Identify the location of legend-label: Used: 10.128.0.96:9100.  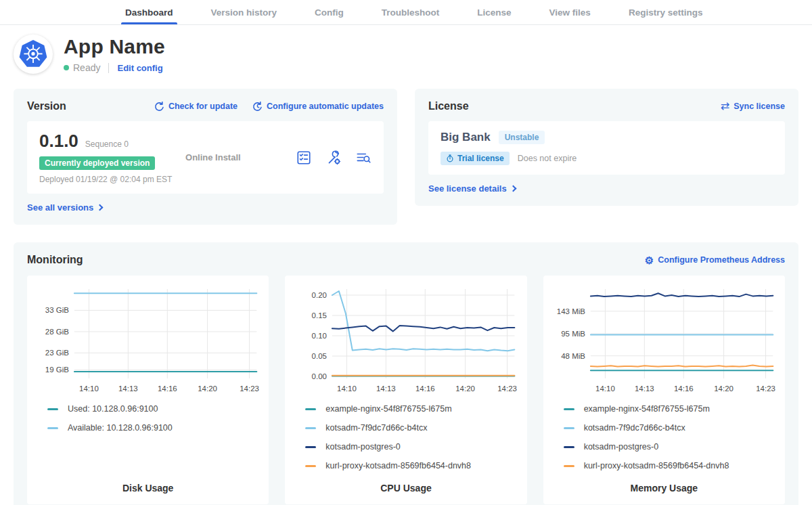
(112, 409).